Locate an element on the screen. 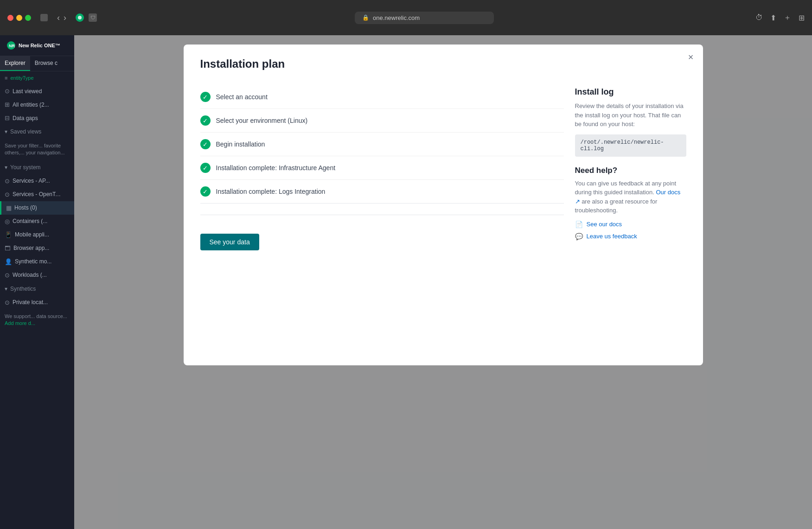 This screenshot has height=529, width=812. sidebar-item-last-viewed: ⊙ Last viewed is located at coordinates (37, 91).